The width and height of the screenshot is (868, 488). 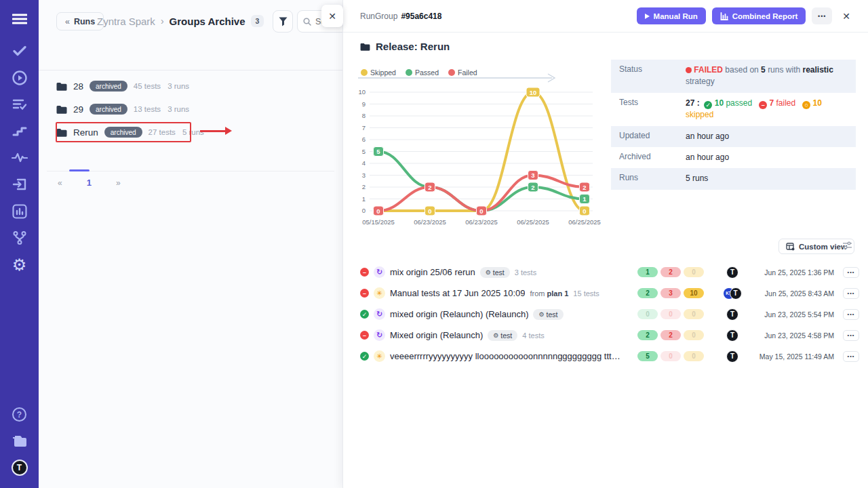 What do you see at coordinates (118, 183) in the screenshot?
I see `pagination-next-button: »` at bounding box center [118, 183].